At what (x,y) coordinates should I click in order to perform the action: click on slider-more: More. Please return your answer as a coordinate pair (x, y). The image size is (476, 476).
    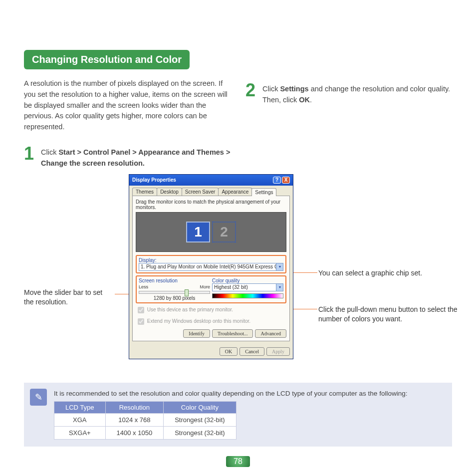
    Looking at the image, I should click on (205, 287).